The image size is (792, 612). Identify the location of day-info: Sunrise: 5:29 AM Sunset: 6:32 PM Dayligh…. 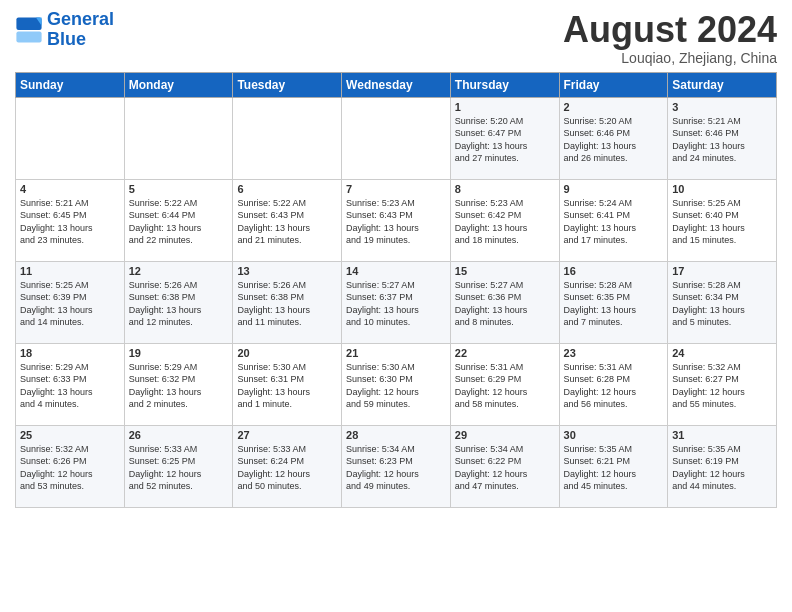
(179, 386).